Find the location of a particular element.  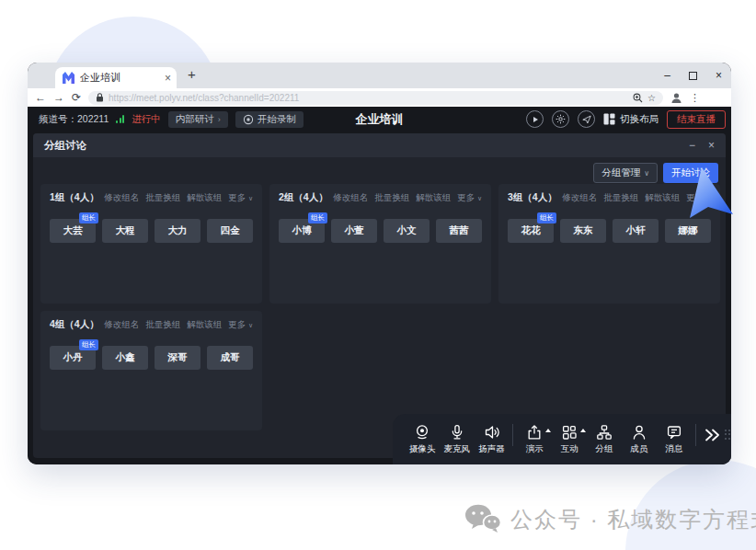

signal-strength-icon is located at coordinates (120, 120).